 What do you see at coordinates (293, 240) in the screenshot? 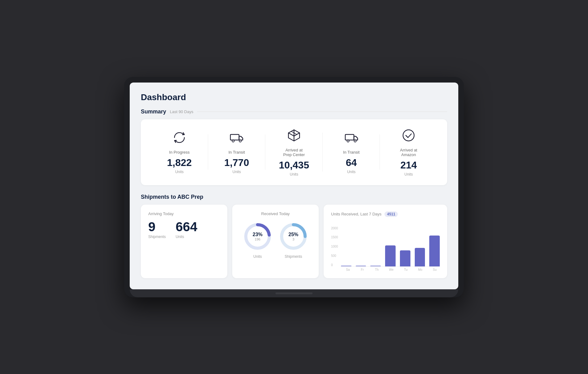
I see `shipments-donut: 25% 3 Shipments` at bounding box center [293, 240].